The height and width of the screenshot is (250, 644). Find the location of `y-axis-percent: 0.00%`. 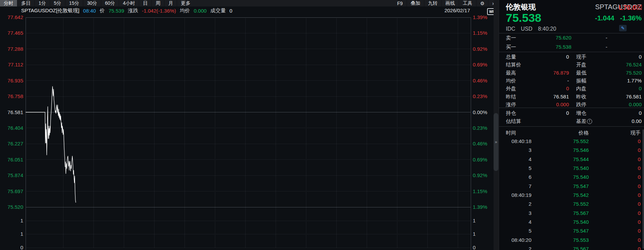

y-axis-percent: 0.00% is located at coordinates (483, 112).